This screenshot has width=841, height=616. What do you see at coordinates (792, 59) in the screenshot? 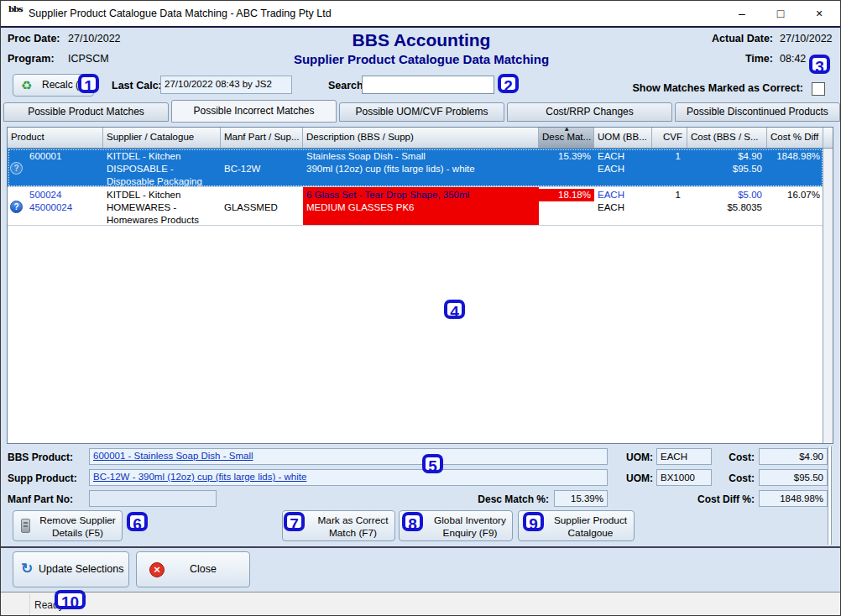
I see `time-value: 08:42` at bounding box center [792, 59].